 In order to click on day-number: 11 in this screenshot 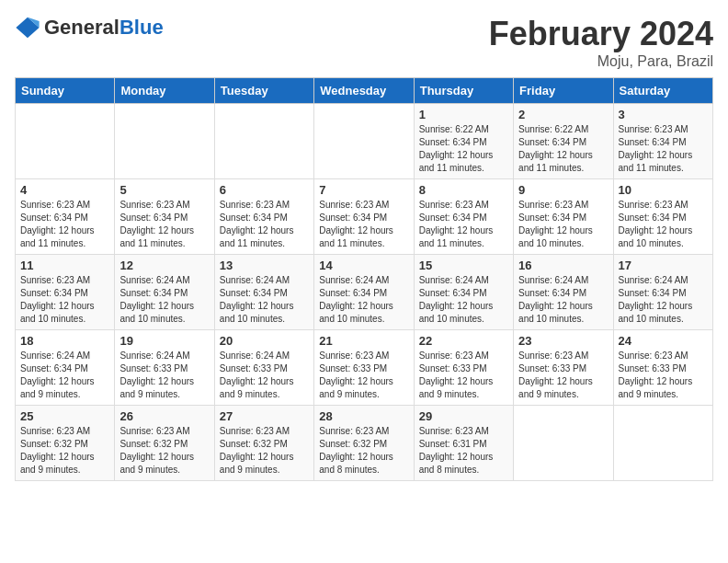, I will do `click(64, 265)`.